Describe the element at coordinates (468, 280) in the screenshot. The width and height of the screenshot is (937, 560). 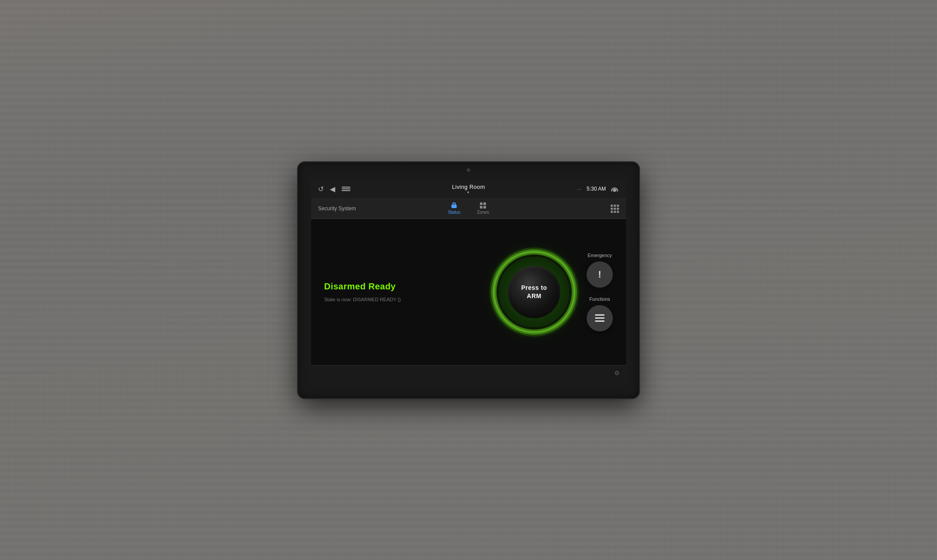
I see `screen: ↺ ◀ Living Room ▾ -- 5:30 AM` at that location.